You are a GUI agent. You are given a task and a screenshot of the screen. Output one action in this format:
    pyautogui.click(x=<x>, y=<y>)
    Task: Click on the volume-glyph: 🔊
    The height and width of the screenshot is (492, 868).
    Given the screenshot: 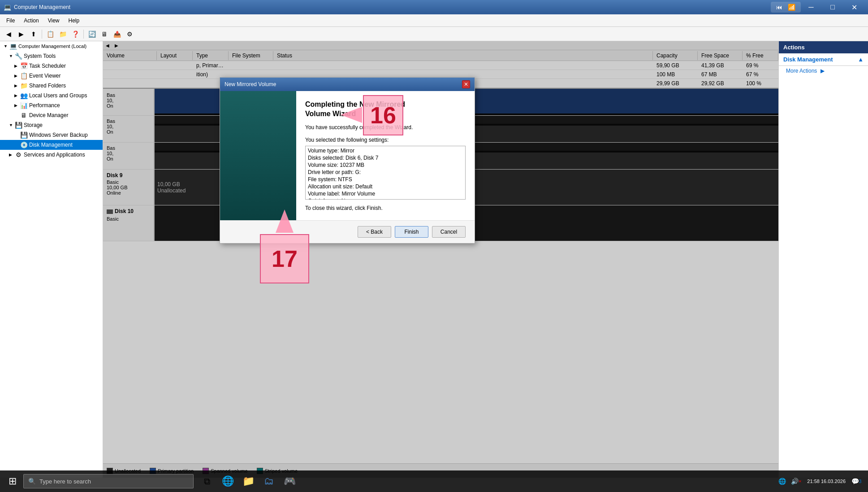 What is the action you would take?
    pyautogui.click(x=795, y=481)
    